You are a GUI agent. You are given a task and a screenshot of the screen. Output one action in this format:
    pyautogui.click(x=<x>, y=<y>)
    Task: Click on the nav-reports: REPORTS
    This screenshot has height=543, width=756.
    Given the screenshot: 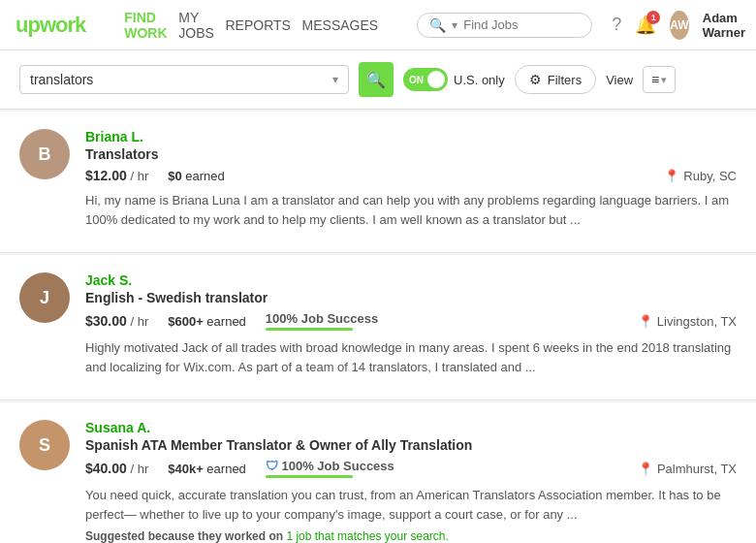 What is the action you would take?
    pyautogui.click(x=258, y=25)
    